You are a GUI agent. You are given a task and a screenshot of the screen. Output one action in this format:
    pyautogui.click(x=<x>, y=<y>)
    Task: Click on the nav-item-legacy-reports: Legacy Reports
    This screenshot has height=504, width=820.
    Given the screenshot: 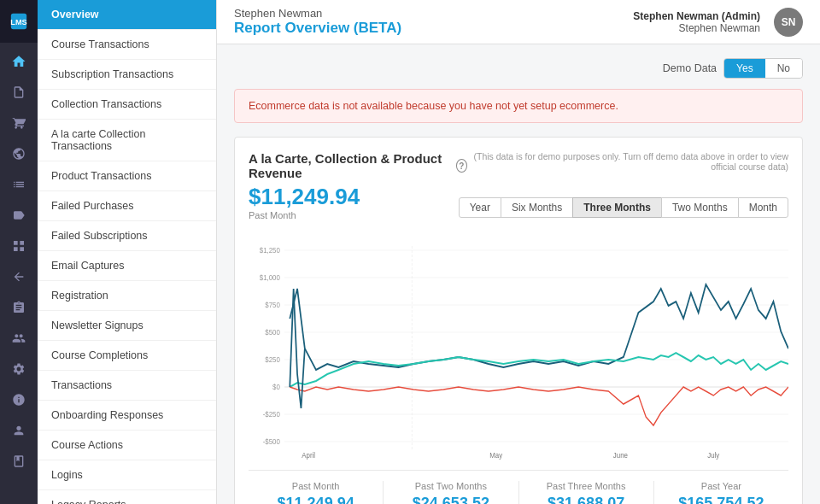 What is the action you would take?
    pyautogui.click(x=126, y=497)
    